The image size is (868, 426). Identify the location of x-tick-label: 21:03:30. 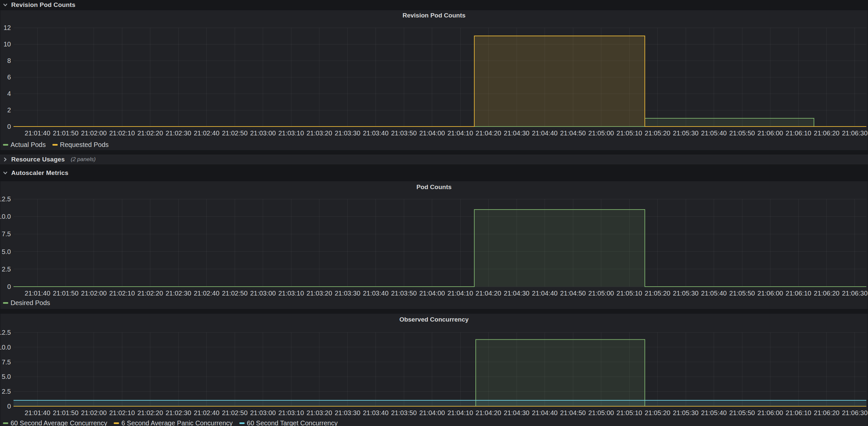
(347, 293).